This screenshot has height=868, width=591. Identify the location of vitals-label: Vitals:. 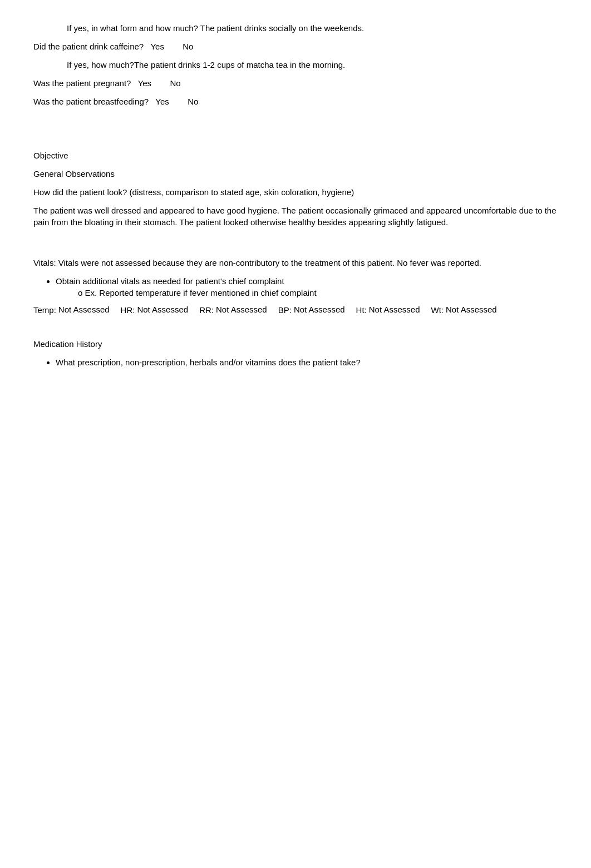
(45, 262).